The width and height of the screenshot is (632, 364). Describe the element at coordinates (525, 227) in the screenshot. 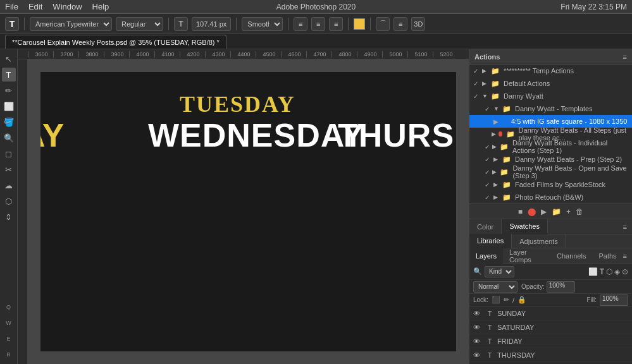

I see `tab-swatches: Swatches` at that location.